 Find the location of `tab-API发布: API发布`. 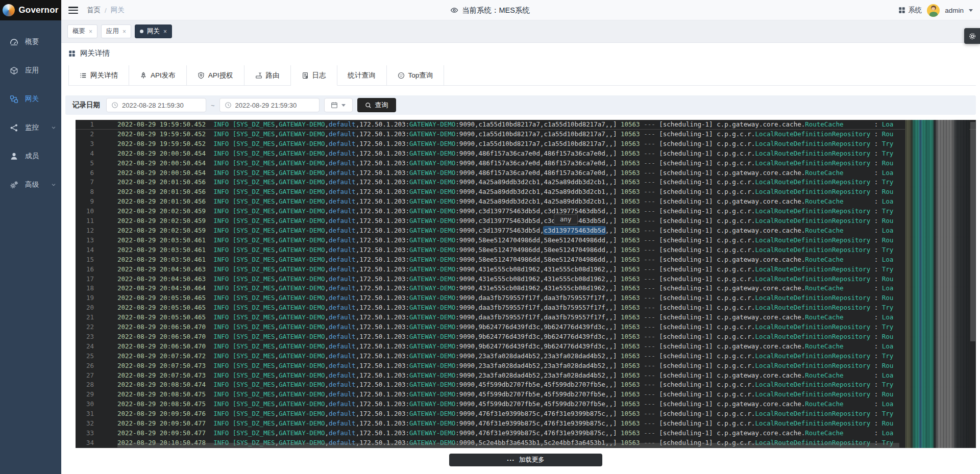

tab-API发布: API发布 is located at coordinates (158, 76).